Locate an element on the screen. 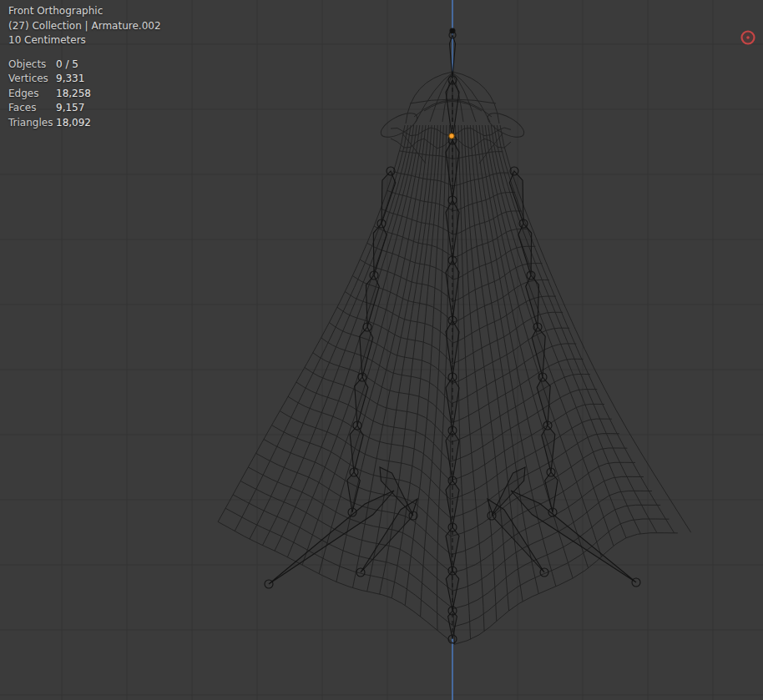  stat-value: 9,331 is located at coordinates (70, 79).